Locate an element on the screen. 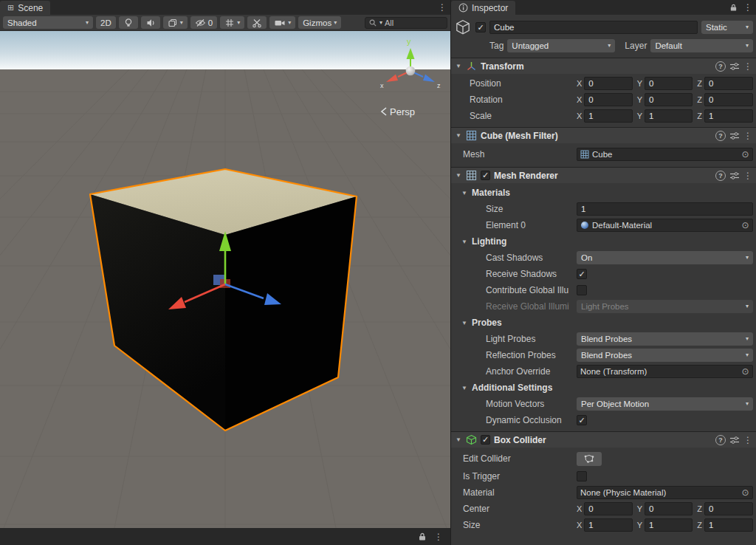  motion-vectors-row: Motion Vectors Per Object Motion▾ is located at coordinates (604, 404).